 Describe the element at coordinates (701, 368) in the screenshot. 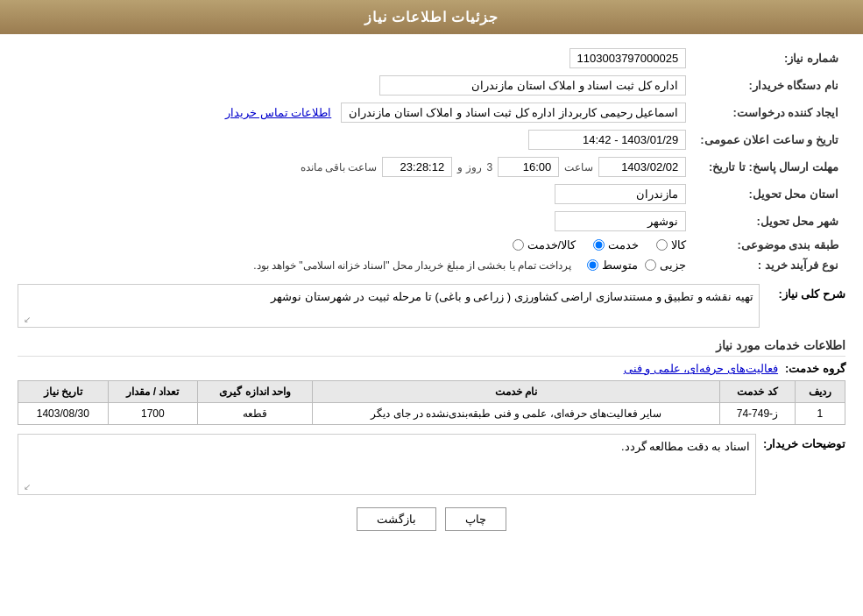

I see `group-service-value: فعالیت‌های حرفه‌ای، علمی و فنی` at that location.